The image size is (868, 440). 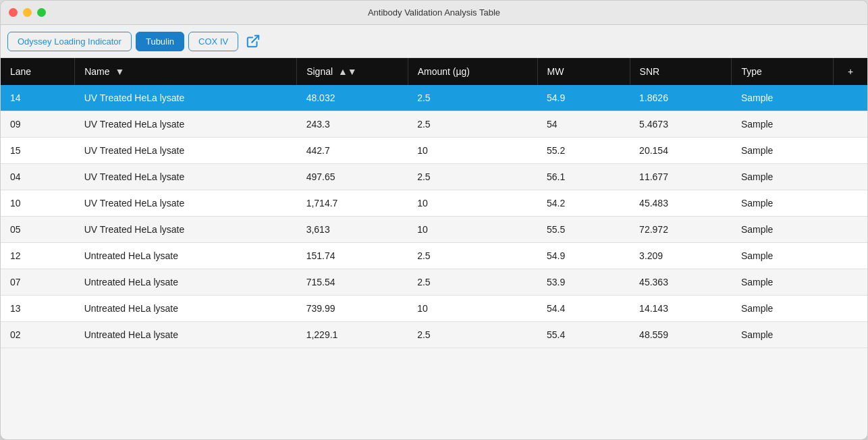 What do you see at coordinates (434, 177) in the screenshot?
I see `table-row: 04UV Treated HeLa lysate497.652.556.111.…` at bounding box center [434, 177].